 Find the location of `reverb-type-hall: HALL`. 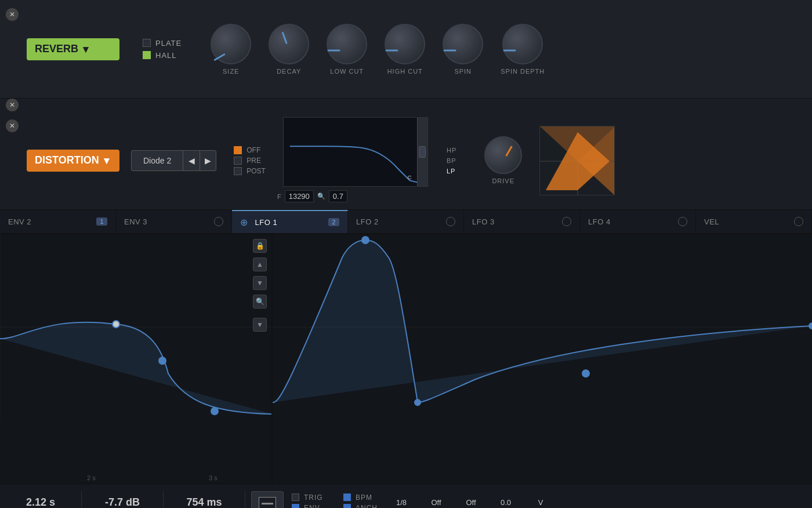

reverb-type-hall: HALL is located at coordinates (162, 56).